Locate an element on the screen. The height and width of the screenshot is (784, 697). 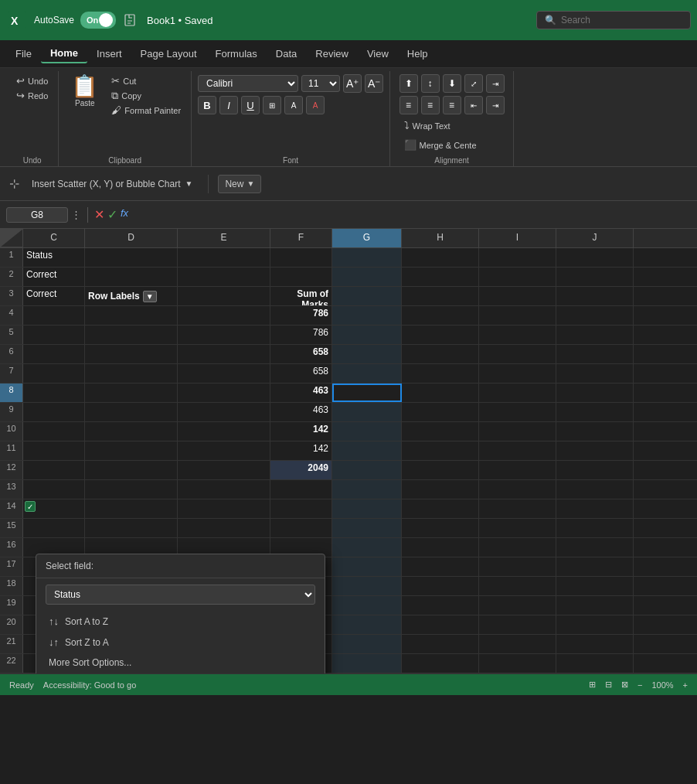
cell-G14 is located at coordinates (367, 509).